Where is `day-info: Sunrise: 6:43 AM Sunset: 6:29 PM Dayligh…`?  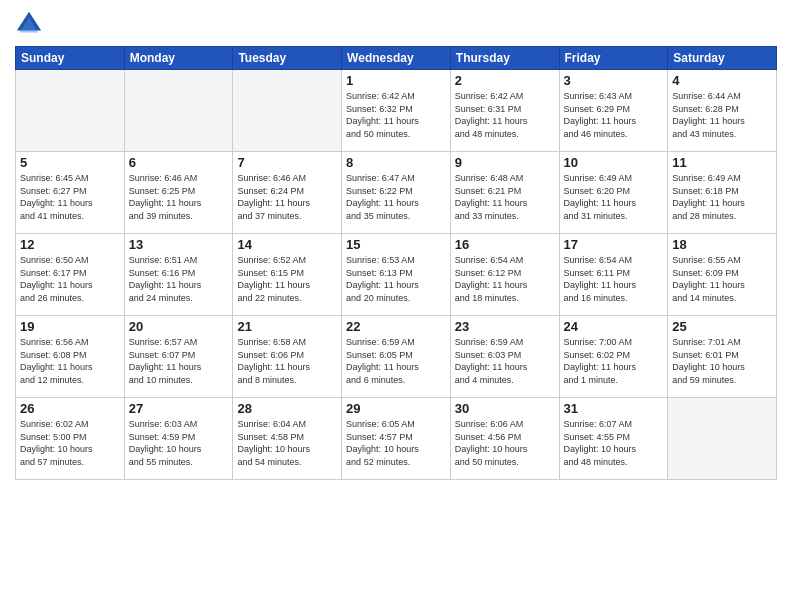 day-info: Sunrise: 6:43 AM Sunset: 6:29 PM Dayligh… is located at coordinates (614, 115).